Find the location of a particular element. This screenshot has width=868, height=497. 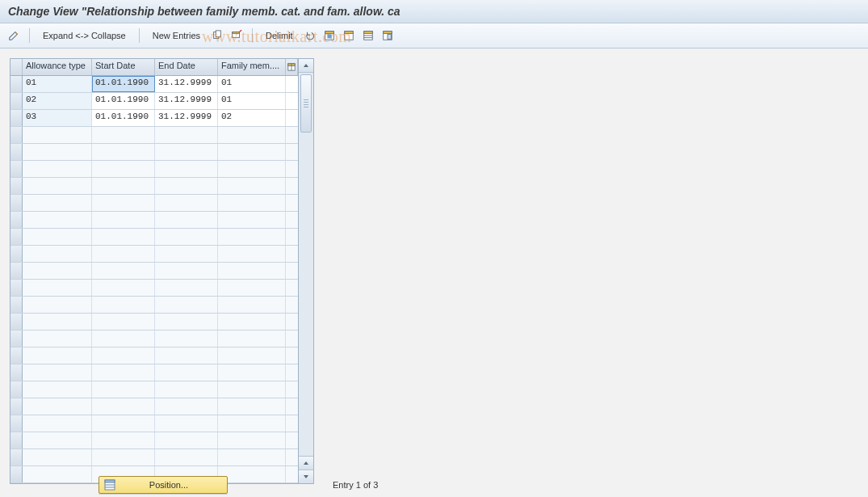

cell-allowance-type: 03 is located at coordinates (57, 118).